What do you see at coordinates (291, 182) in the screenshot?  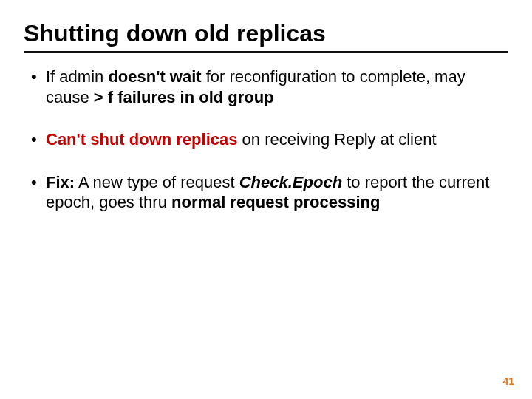 I see `text-bold-italic: Check.Epoch` at bounding box center [291, 182].